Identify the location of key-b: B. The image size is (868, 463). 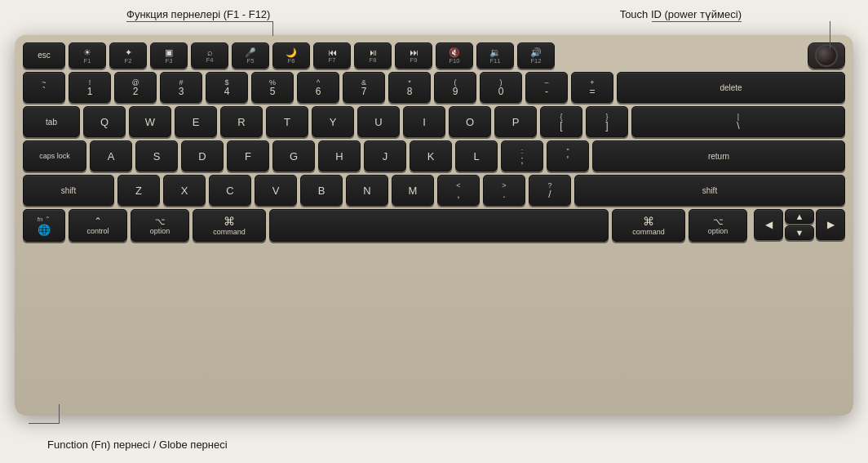
(321, 190).